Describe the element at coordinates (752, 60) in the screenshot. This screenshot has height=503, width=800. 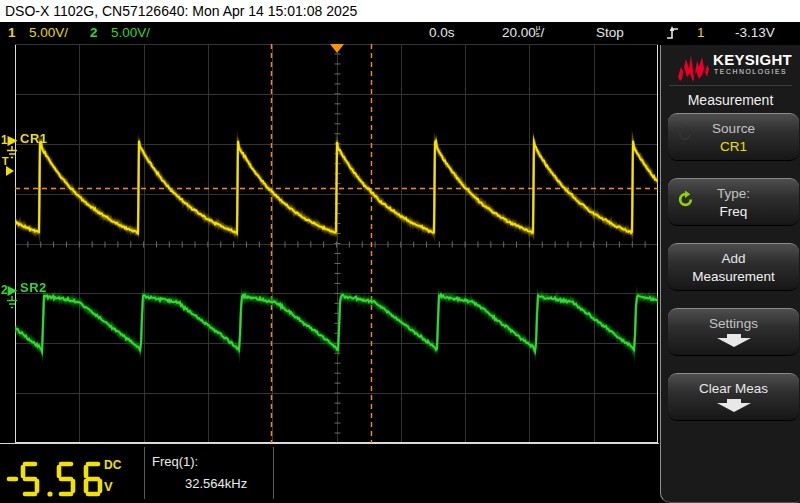
I see `brand-name: KEYSIGHT` at that location.